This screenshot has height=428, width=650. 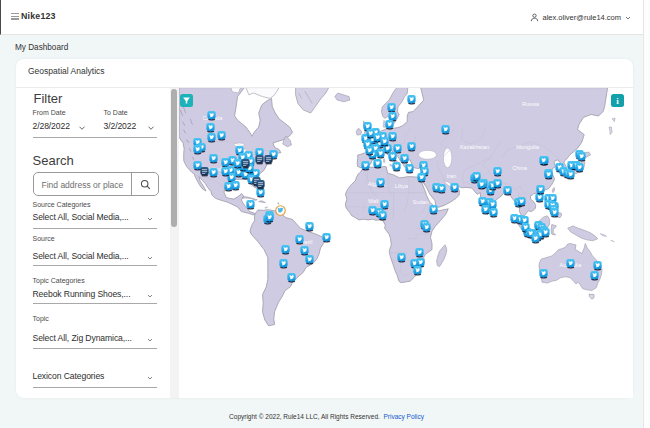 What do you see at coordinates (474, 146) in the screenshot?
I see `svg-text: Kazakhstan` at bounding box center [474, 146].